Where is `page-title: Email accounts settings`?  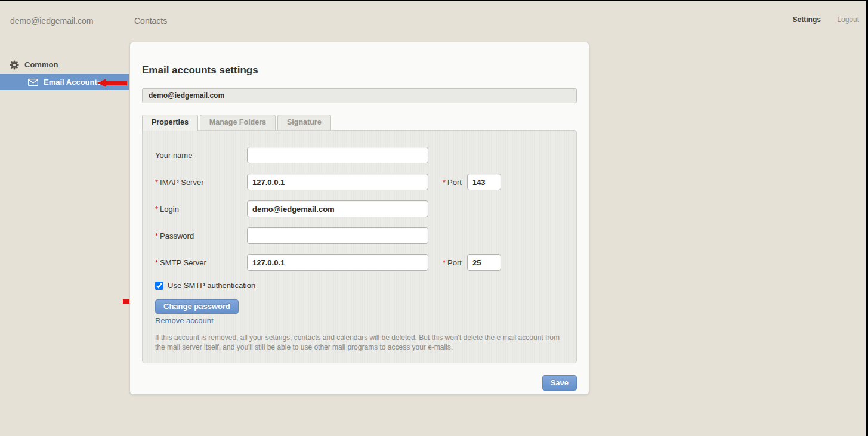
page-title: Email accounts settings is located at coordinates (359, 70).